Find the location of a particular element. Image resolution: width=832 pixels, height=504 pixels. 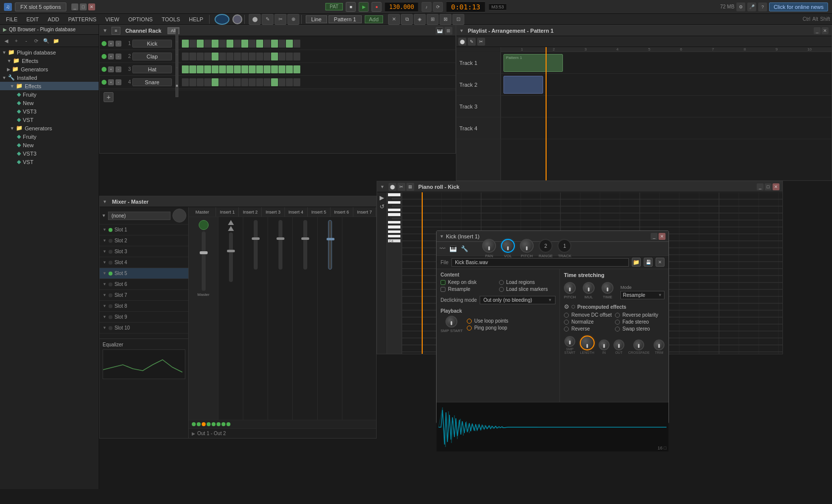

keep-on-disk-check is located at coordinates (443, 282).